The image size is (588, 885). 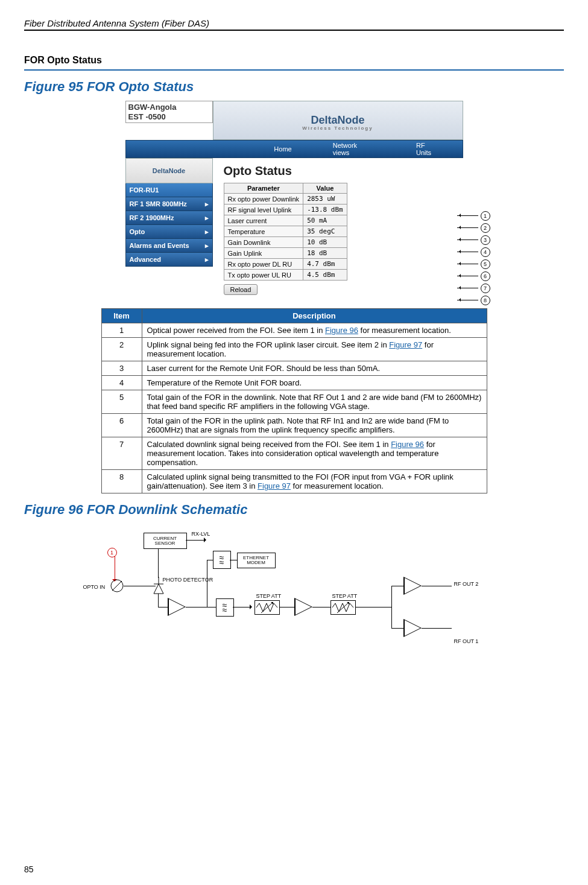 I want to click on table-row: Gain Downlink10 dB, so click(x=285, y=243).